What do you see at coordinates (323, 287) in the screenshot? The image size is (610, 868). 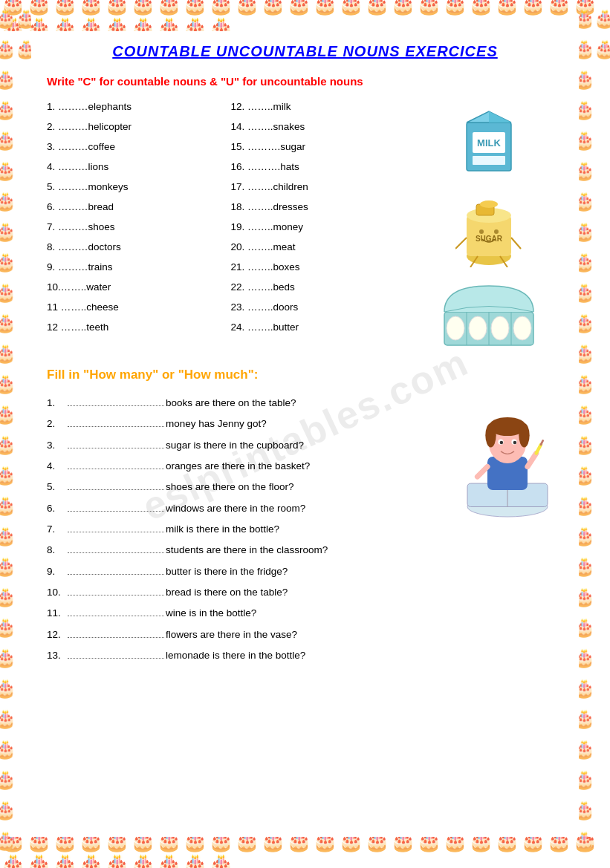 I see `list-item: 22. ……..beds` at bounding box center [323, 287].